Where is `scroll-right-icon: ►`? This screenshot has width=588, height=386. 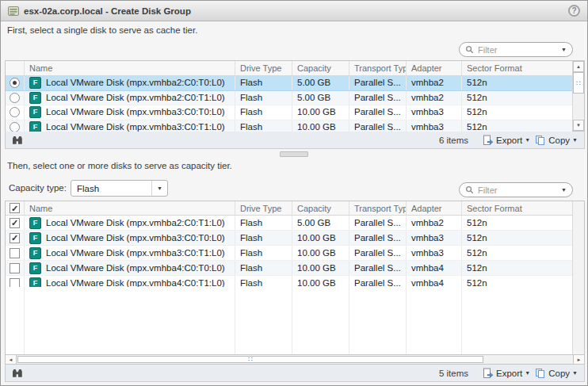 scroll-right-icon: ► is located at coordinates (578, 360).